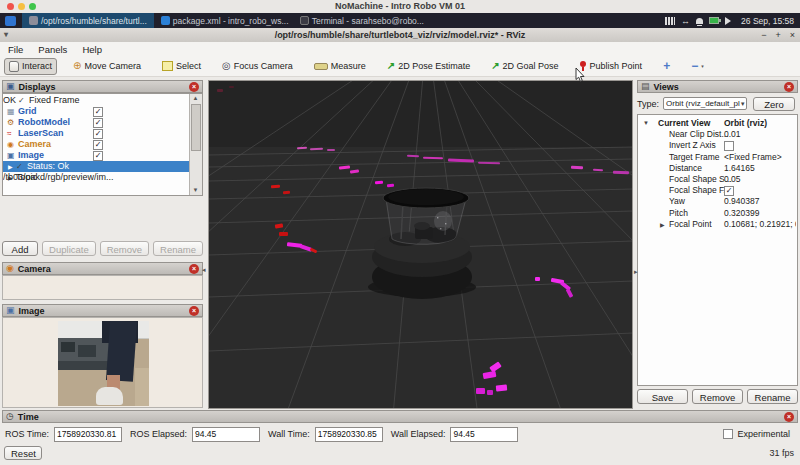  What do you see at coordinates (88, 20) in the screenshot?
I see `taskbar-item: /opt/ros/humble/share/turtl...` at bounding box center [88, 20].